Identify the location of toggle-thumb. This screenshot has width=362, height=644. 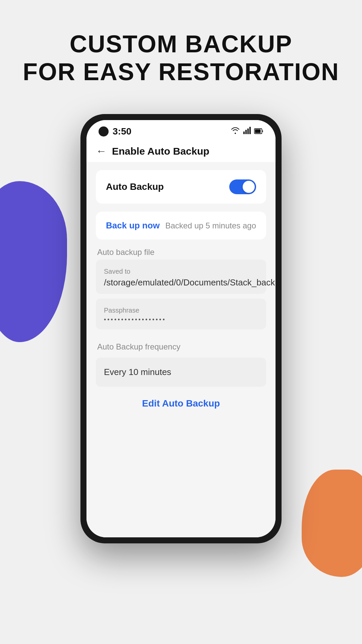
(249, 187).